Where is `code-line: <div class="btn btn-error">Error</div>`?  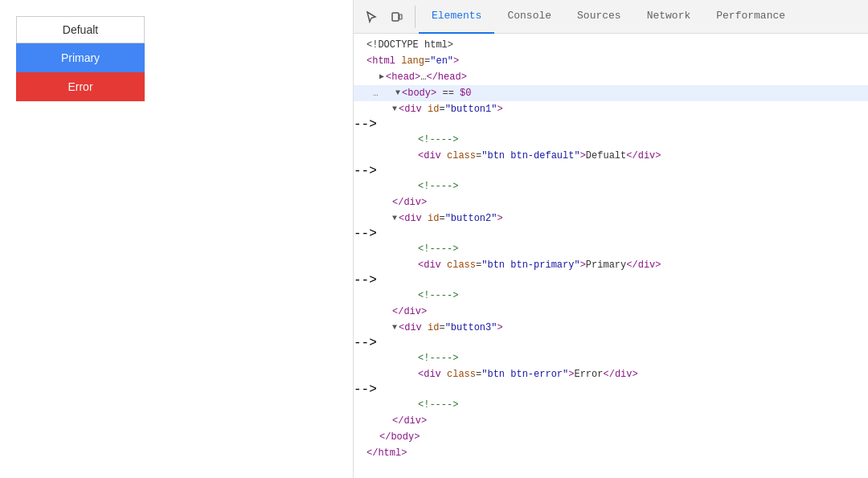 code-line: <div class="btn btn-error">Error</div> is located at coordinates (611, 374).